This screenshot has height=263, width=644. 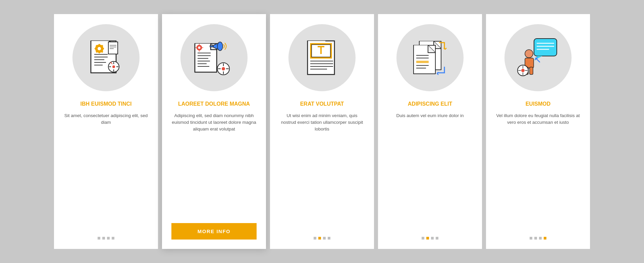 I want to click on card-1: IBH EUISMOD TINCI Sit amet, consectetuer…, so click(x=106, y=132).